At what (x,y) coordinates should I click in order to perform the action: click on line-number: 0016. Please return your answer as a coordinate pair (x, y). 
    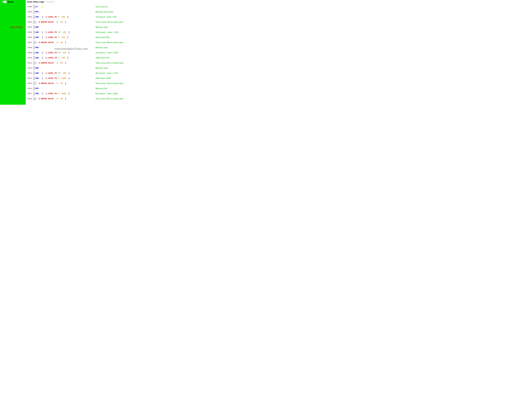
    Looking at the image, I should click on (30, 88).